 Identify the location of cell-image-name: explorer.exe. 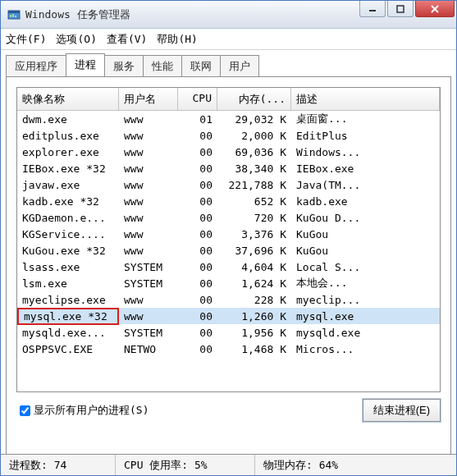
(68, 153).